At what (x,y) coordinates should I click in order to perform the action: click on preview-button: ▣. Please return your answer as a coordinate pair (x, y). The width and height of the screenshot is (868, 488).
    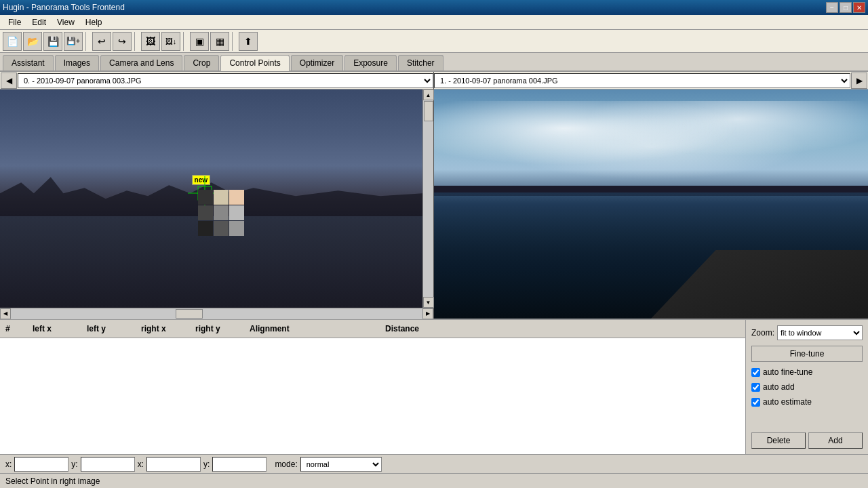
    Looking at the image, I should click on (199, 41).